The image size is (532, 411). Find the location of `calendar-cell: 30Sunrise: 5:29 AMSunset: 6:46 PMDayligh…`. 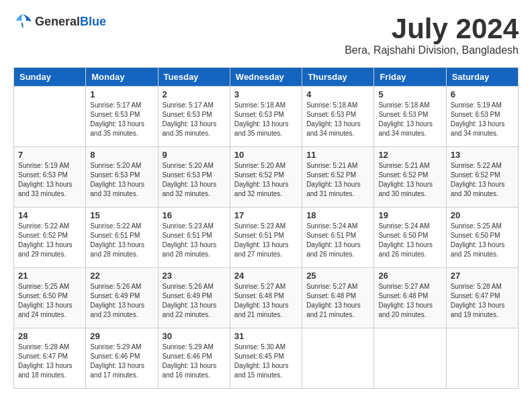

calendar-cell: 30Sunrise: 5:29 AMSunset: 6:46 PMDayligh… is located at coordinates (193, 359).